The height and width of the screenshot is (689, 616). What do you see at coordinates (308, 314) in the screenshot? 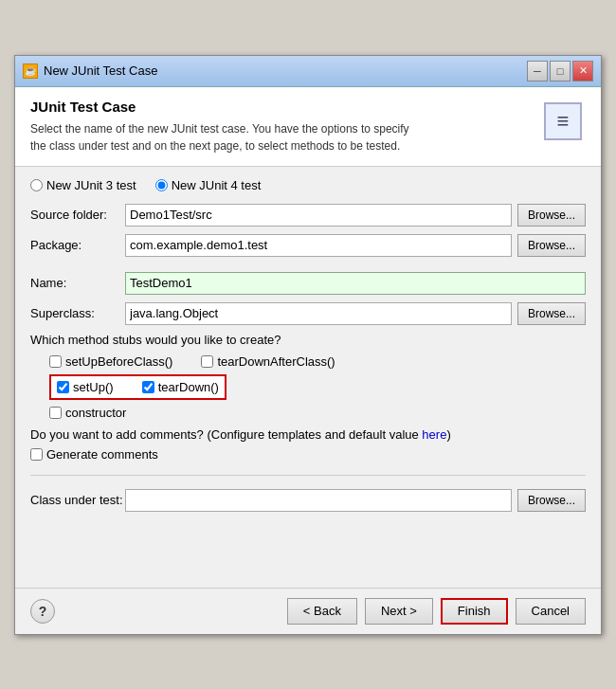
I see `superclass-row: Superclass: Browse...` at bounding box center [308, 314].